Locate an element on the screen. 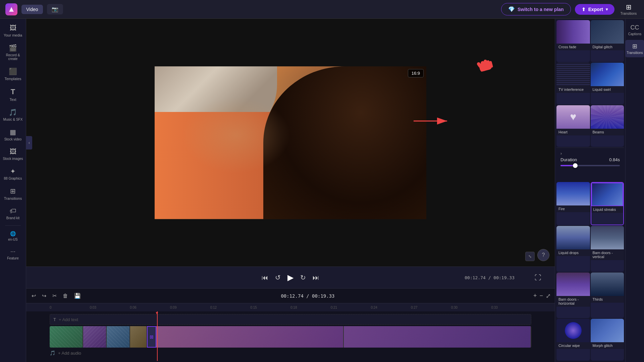 The height and width of the screenshot is (362, 644). transition-marker: ⊠ is located at coordinates (152, 337).